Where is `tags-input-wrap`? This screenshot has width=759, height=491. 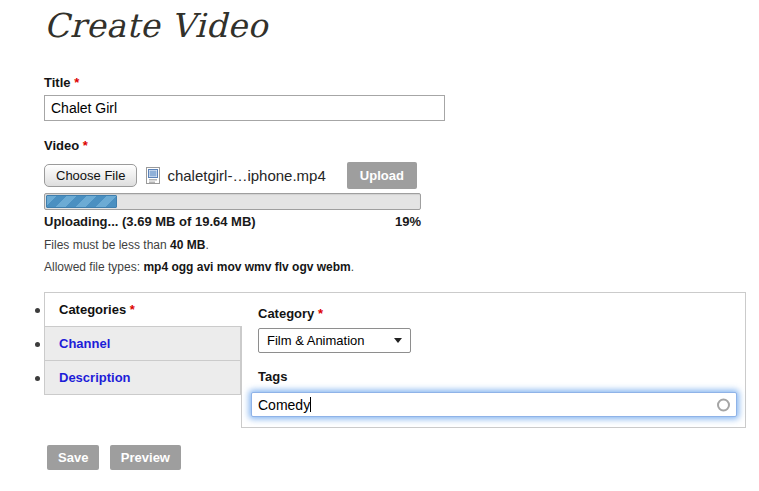 tags-input-wrap is located at coordinates (494, 404).